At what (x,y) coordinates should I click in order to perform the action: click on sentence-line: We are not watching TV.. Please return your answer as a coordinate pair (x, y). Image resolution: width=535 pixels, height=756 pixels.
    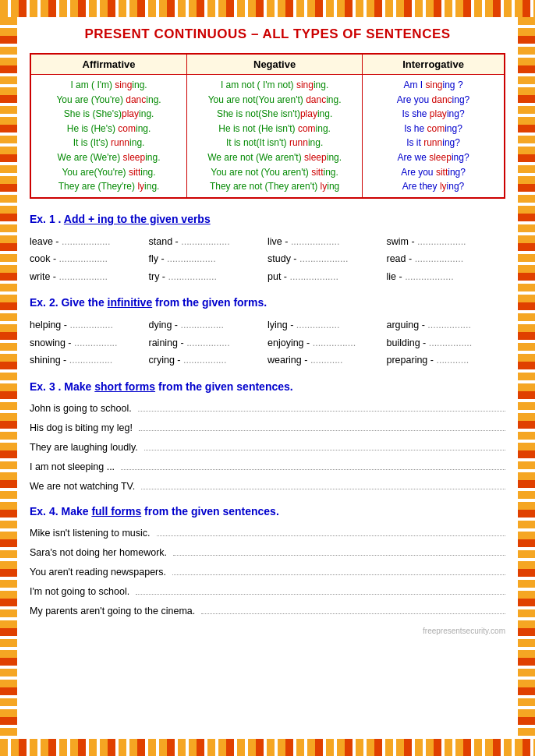
    Looking at the image, I should click on (268, 486).